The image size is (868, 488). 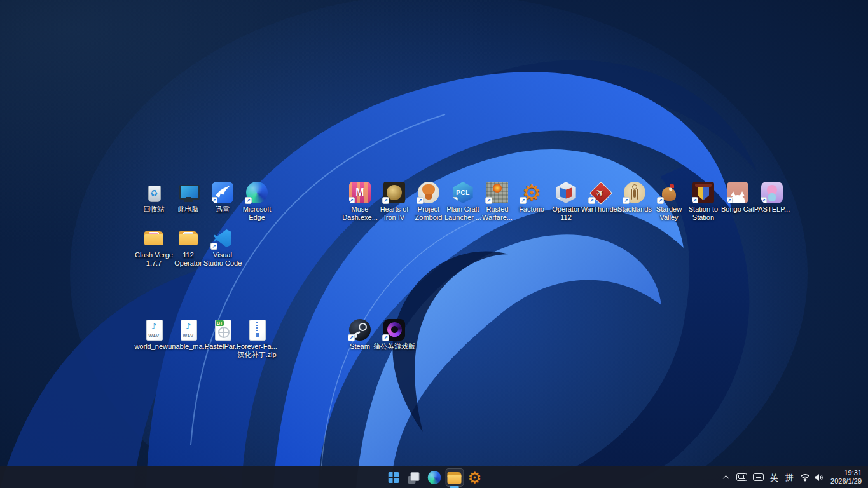 What do you see at coordinates (669, 193) in the screenshot?
I see `stardew-valley-icon` at bounding box center [669, 193].